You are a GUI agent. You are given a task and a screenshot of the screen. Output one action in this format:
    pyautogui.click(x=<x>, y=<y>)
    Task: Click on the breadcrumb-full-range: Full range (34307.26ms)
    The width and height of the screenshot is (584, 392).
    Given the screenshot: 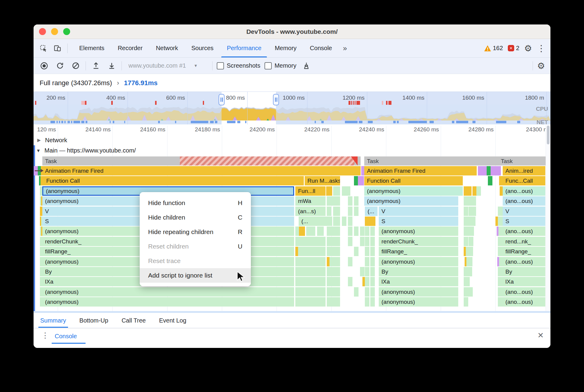 What is the action you would take?
    pyautogui.click(x=76, y=83)
    